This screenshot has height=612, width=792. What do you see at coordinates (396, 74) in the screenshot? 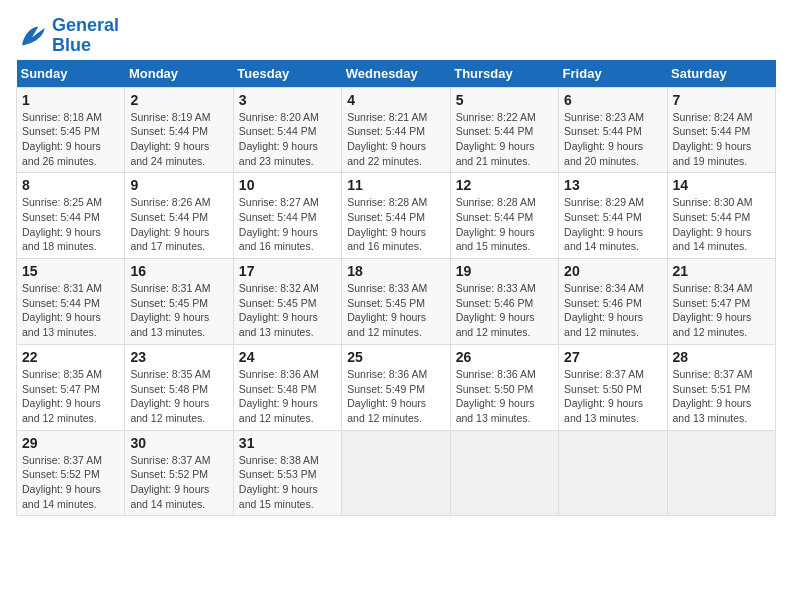
I see `calendar-header: SundayMondayTuesdayWednesdayThursdayFrid…` at bounding box center [396, 74].